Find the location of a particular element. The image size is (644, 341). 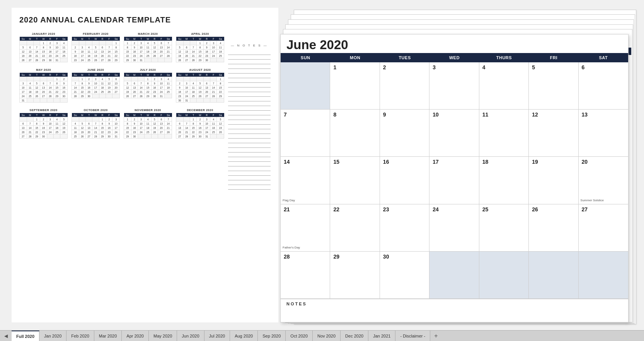

event-summer-solstice: Summer Solstice is located at coordinates (592, 200).